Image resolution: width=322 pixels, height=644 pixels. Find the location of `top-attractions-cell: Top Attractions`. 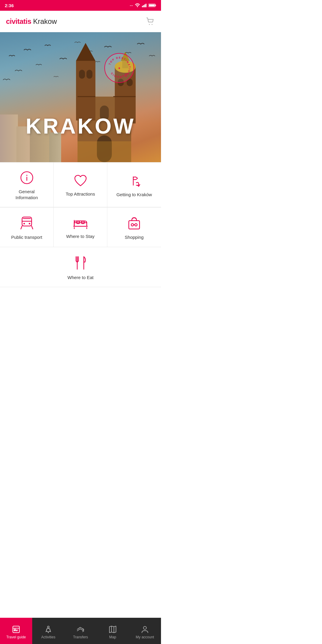

top-attractions-cell: Top Attractions is located at coordinates (80, 185).